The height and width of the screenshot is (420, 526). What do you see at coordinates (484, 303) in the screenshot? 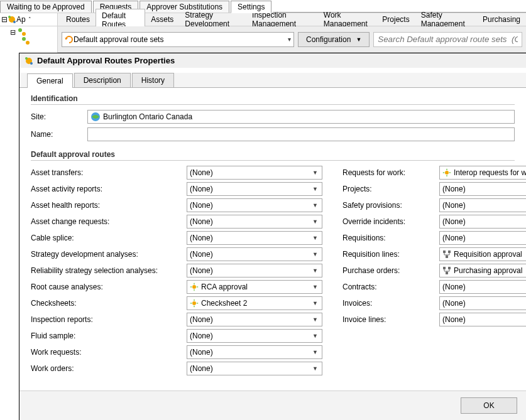
I see `right-8-value: (None)` at bounding box center [484, 303].